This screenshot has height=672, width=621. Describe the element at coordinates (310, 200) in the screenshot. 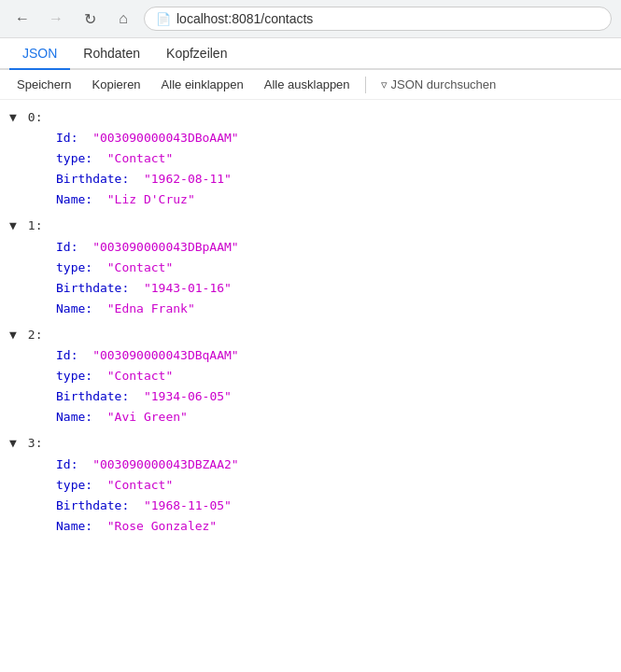

I see `field-row: Name: "Liz D'Cruz"` at that location.